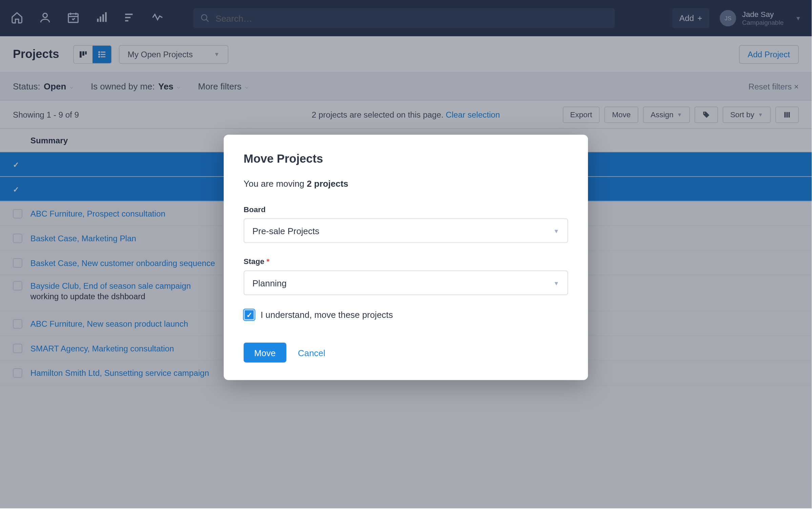 This screenshot has height=509, width=812. Describe the element at coordinates (327, 314) in the screenshot. I see `confirm-label: I understand, move these projects` at that location.